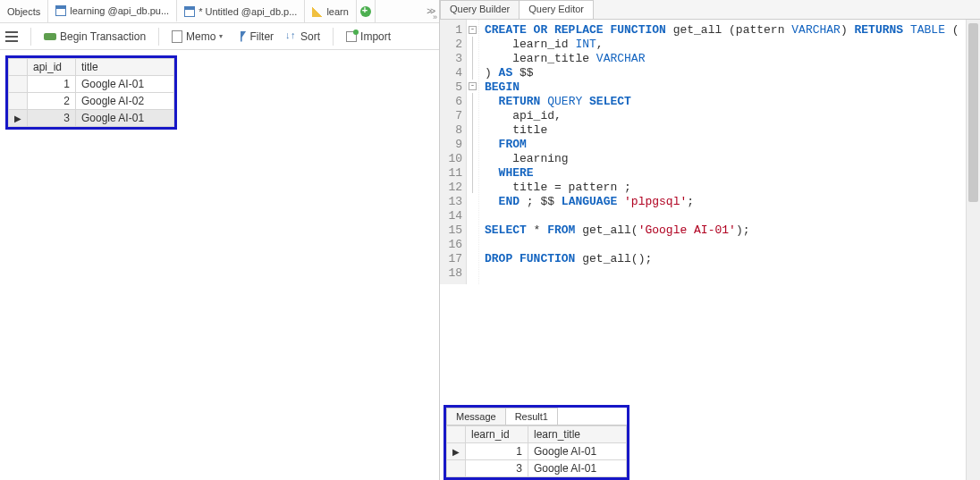  Describe the element at coordinates (125, 68) in the screenshot. I see `col-header: title` at that location.